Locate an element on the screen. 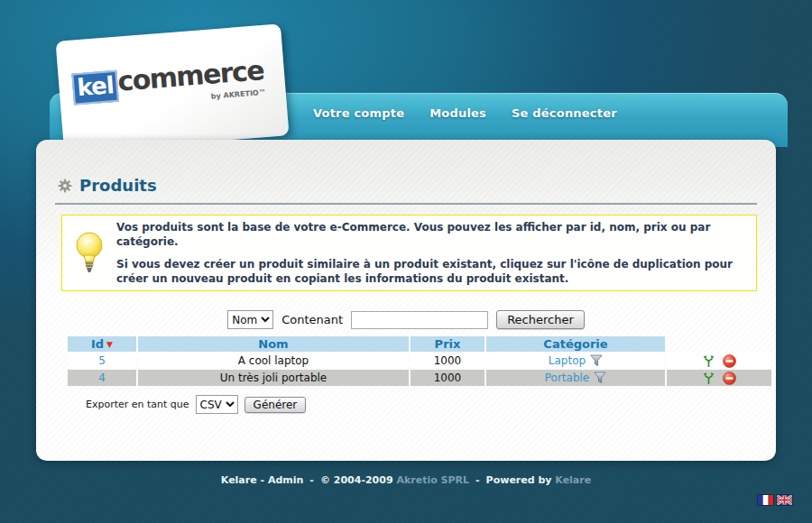  nav-item-modules: Modules is located at coordinates (458, 114).